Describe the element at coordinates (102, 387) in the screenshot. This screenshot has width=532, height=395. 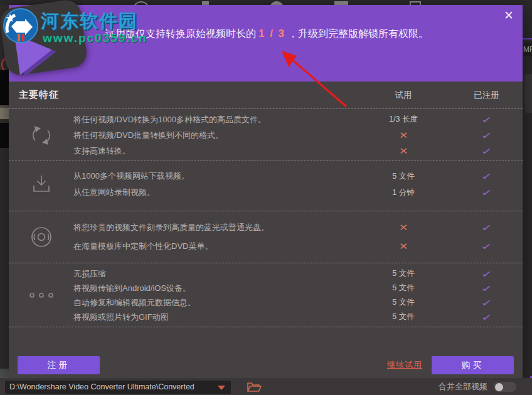
I see `output-path-text: D:\Wondershare Video Converter Ultimate\…` at that location.